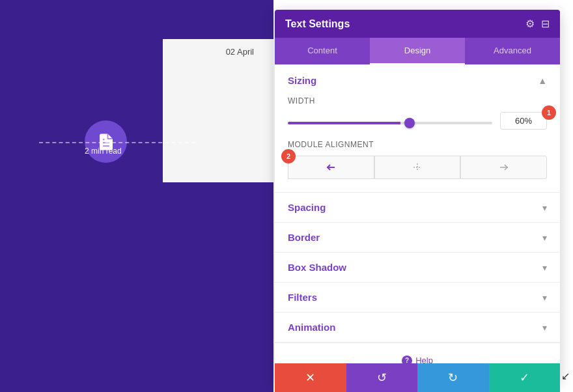 The width and height of the screenshot is (573, 392). I want to click on cursor-indicator: ↙, so click(565, 376).